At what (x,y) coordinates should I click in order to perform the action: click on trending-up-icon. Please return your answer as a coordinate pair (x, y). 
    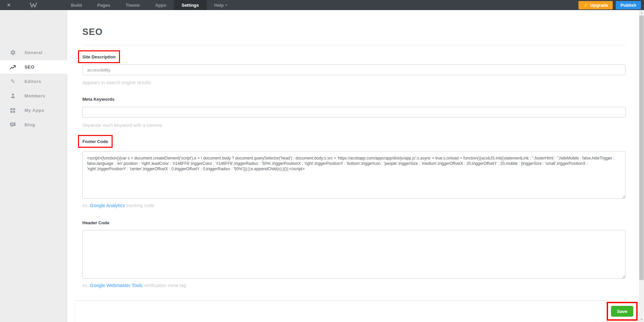
    Looking at the image, I should click on (13, 67).